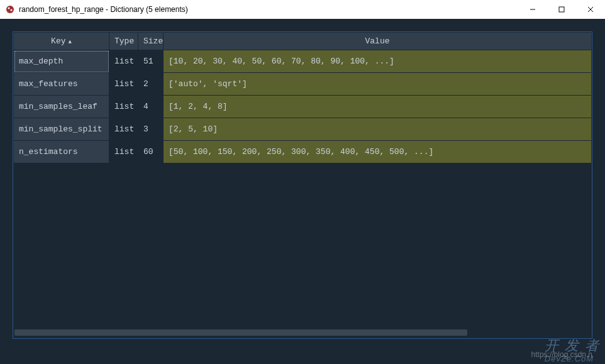 The image size is (605, 364). I want to click on row-key-cell: max_depth, so click(62, 62).